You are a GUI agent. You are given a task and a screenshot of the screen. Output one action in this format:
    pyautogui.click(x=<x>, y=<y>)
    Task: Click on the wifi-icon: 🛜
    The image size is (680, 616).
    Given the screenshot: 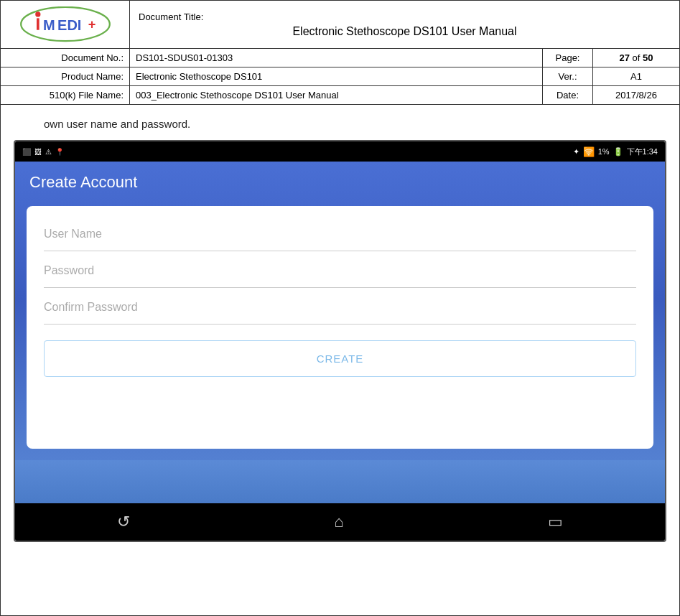 What is the action you would take?
    pyautogui.click(x=589, y=152)
    